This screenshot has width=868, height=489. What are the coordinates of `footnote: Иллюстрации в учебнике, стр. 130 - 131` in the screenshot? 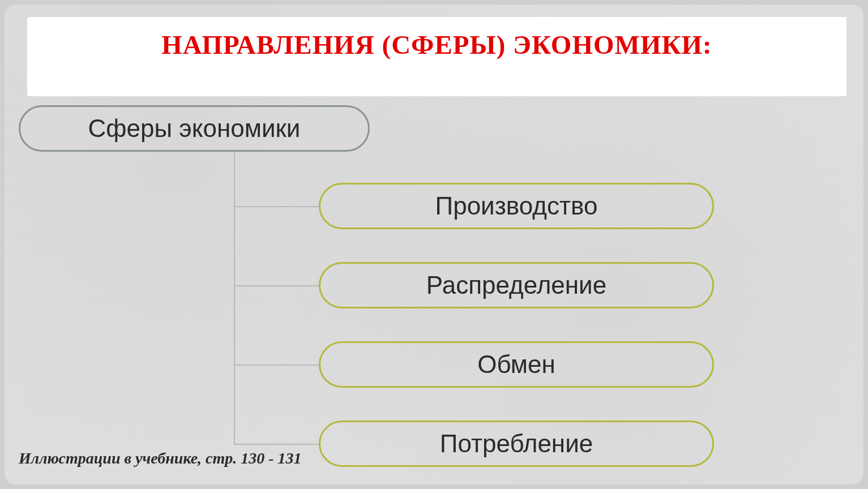 It's located at (160, 458).